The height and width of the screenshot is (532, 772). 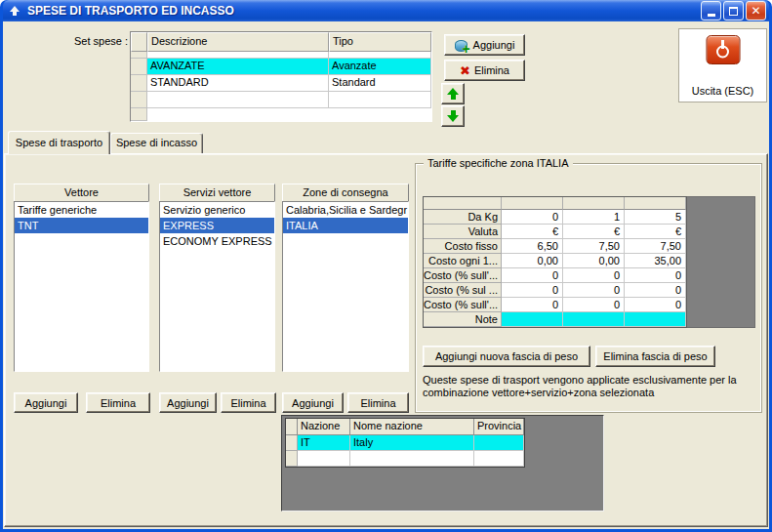 I want to click on maximize-button, so click(x=734, y=11).